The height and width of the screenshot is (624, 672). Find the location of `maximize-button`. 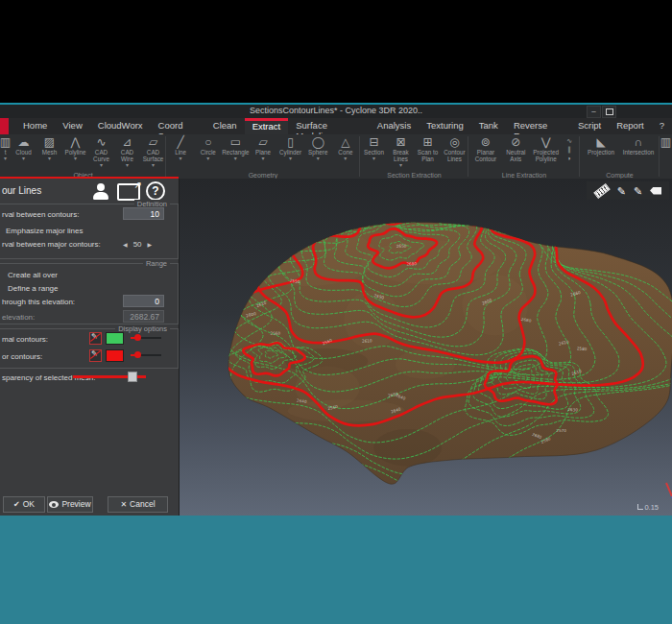

maximize-button is located at coordinates (609, 111).